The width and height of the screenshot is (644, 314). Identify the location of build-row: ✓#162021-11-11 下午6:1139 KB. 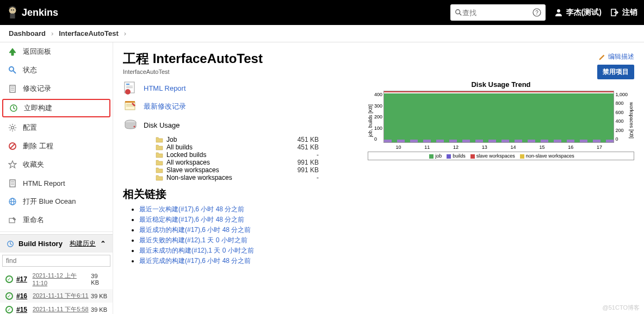
(57, 296).